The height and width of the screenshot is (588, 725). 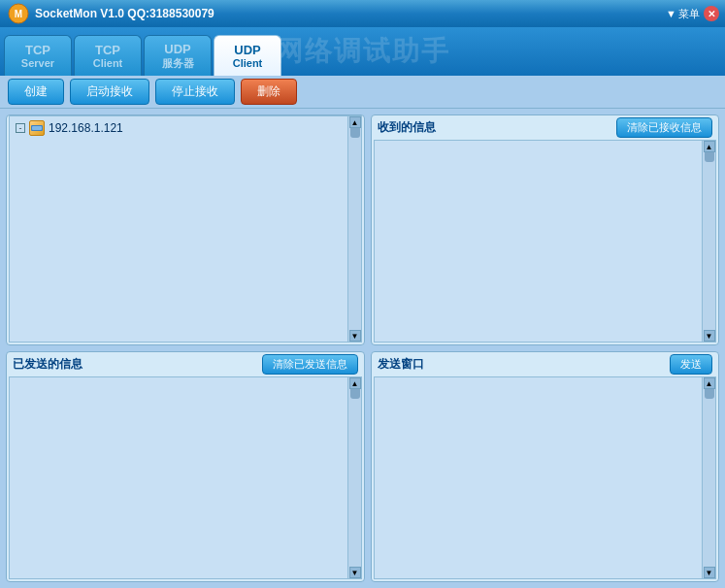 What do you see at coordinates (247, 55) in the screenshot?
I see `tab-udp-client: UDP Client` at bounding box center [247, 55].